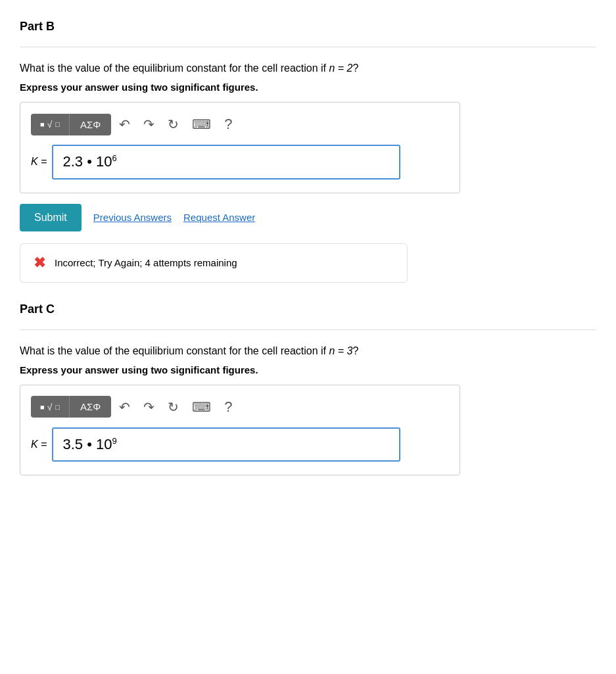 This screenshot has height=674, width=616. Describe the element at coordinates (308, 309) in the screenshot. I see `part-c-label: Part C` at that location.